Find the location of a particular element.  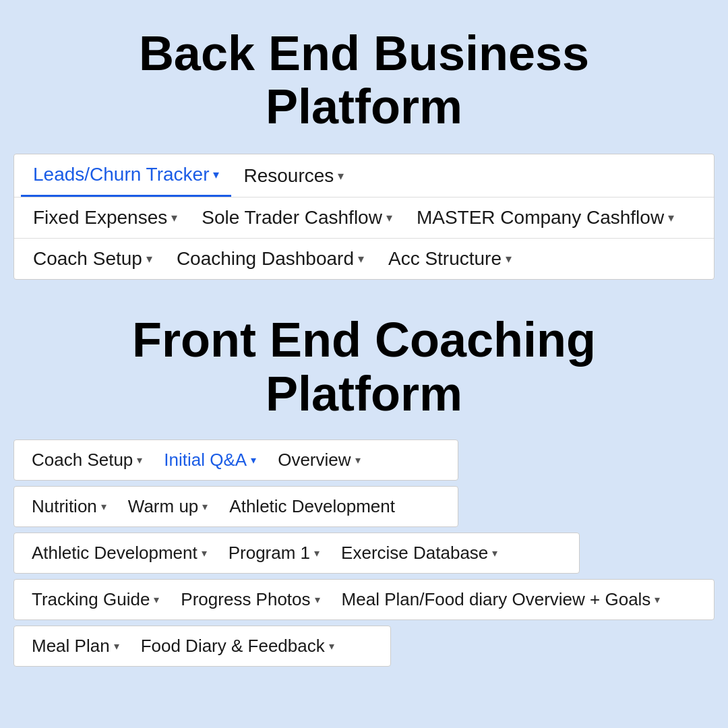

nav-item-meal-plan/food-diary-overview-+-goals: Meal Plan/Food diary Overview + Goals▾ is located at coordinates (502, 600).